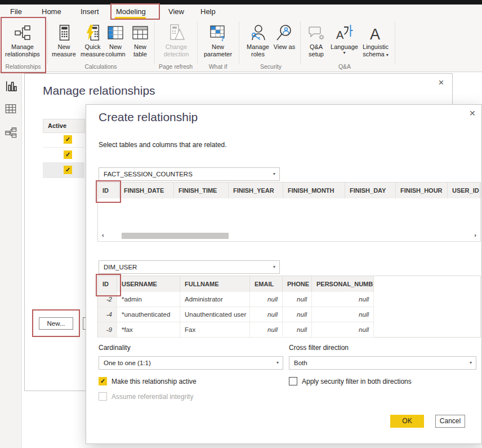  I want to click on tab-insert: Insert, so click(90, 11).